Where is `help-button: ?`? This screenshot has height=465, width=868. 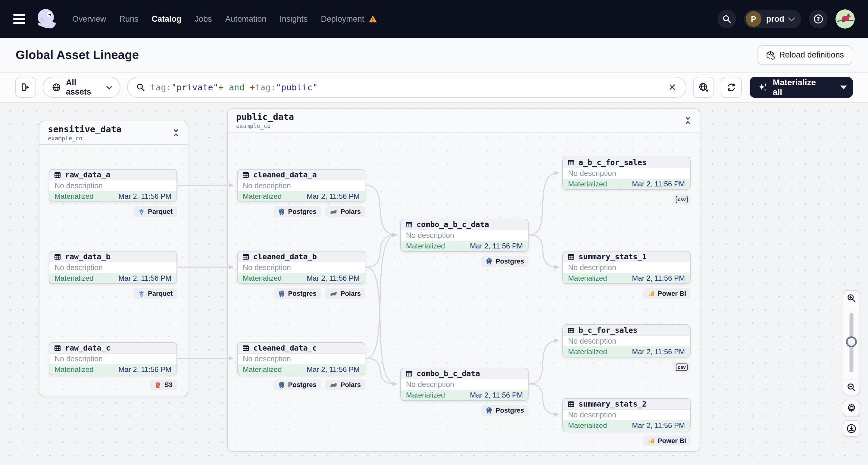
help-button: ? is located at coordinates (818, 19).